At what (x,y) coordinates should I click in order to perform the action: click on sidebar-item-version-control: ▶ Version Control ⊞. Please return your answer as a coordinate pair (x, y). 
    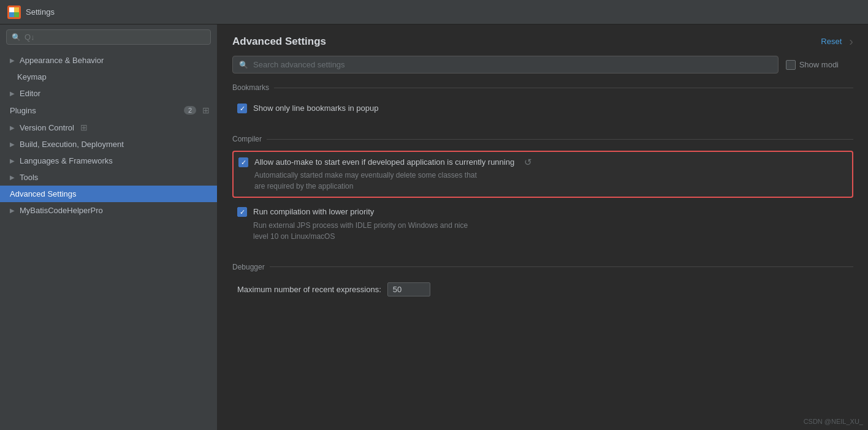
    Looking at the image, I should click on (108, 127).